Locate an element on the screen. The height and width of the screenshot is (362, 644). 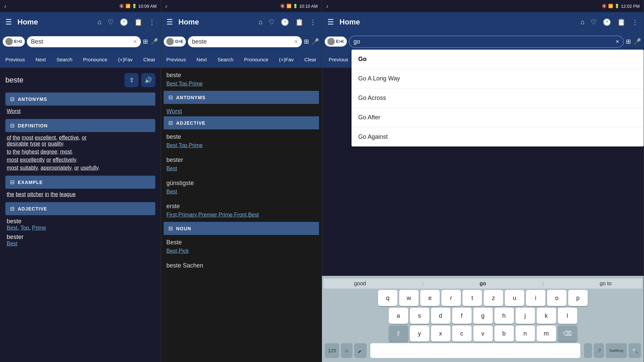
key-m: m is located at coordinates (546, 334).